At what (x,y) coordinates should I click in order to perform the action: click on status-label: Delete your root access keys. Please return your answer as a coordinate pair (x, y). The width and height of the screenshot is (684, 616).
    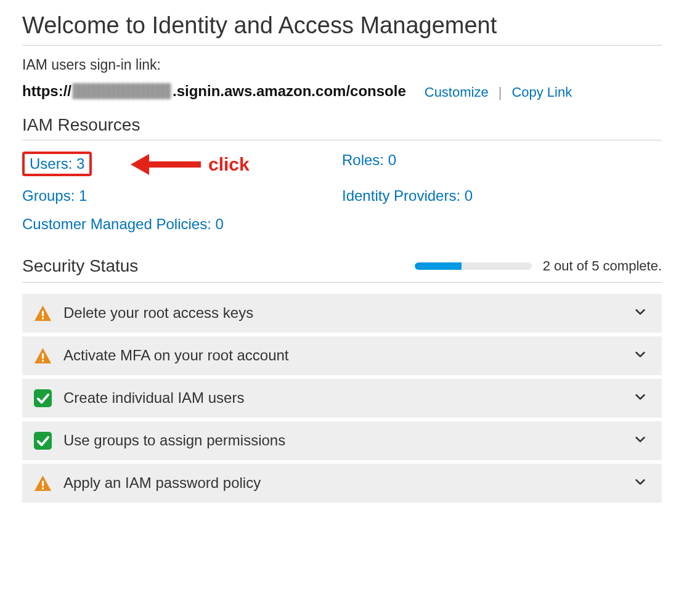
    Looking at the image, I should click on (343, 313).